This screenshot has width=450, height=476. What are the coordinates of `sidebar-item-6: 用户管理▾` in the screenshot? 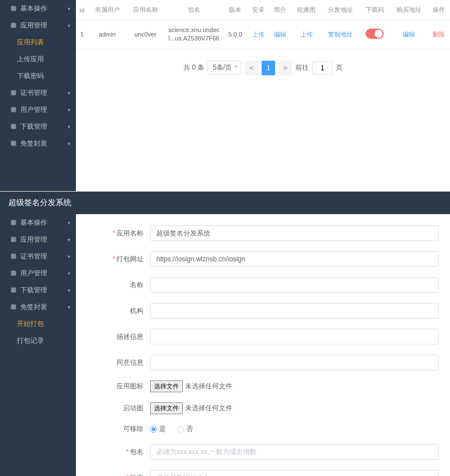 It's located at (38, 110).